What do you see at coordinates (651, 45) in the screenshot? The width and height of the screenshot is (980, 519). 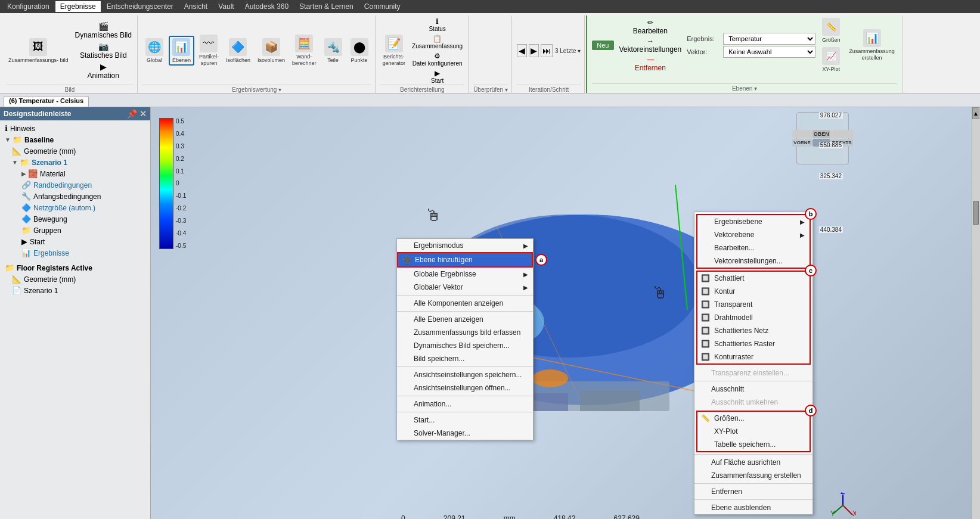 I see `btn-vektoreinstellungen: → Vektoreinstellungen` at bounding box center [651, 45].